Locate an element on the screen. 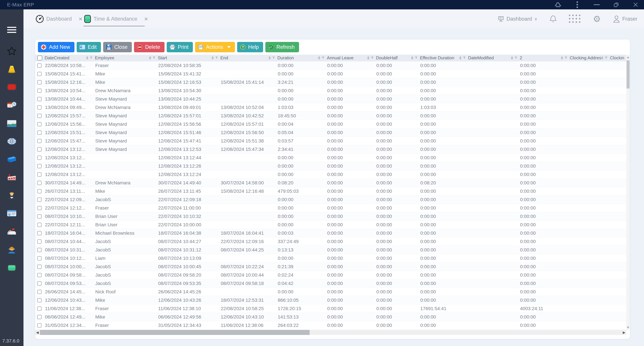 The image size is (644, 346). table-row: 08/07/2024 10:44... JacobS 08/07/2024 10… is located at coordinates (331, 242).